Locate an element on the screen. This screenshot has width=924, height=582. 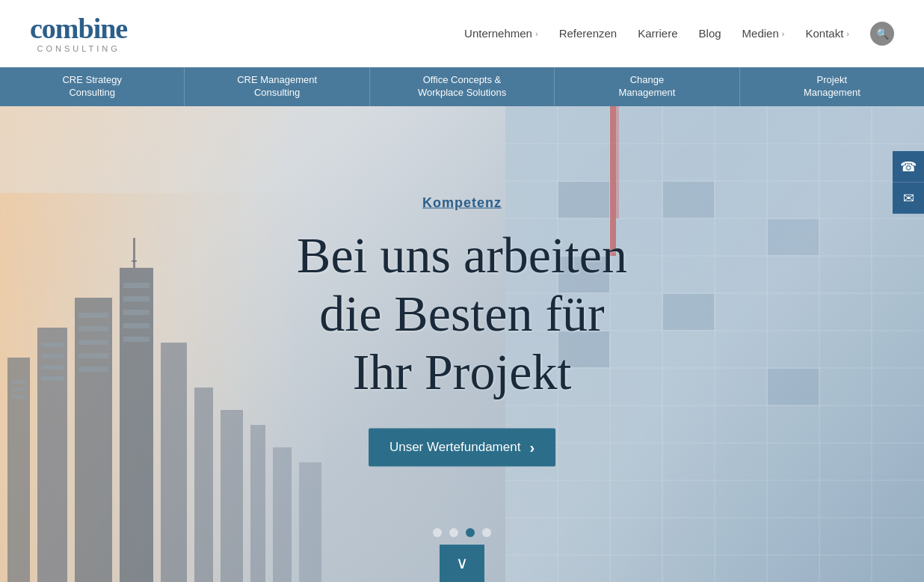
headline-line-2: die Besten für is located at coordinates (462, 313).